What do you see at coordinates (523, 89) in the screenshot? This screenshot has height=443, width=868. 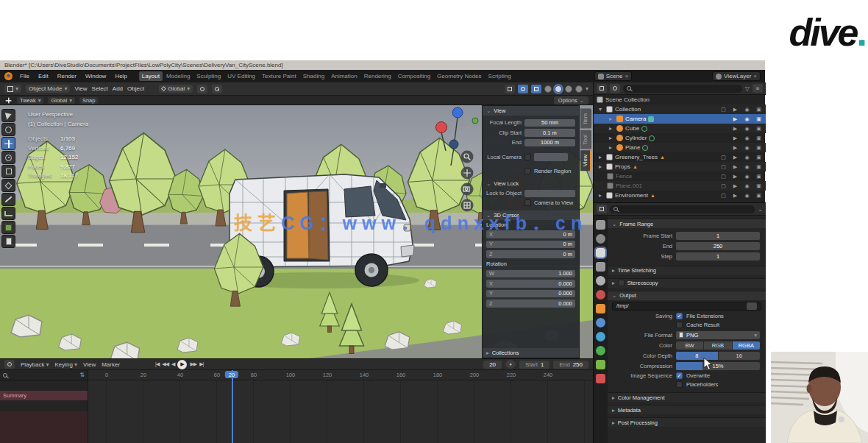 I see `overlays-toggle` at bounding box center [523, 89].